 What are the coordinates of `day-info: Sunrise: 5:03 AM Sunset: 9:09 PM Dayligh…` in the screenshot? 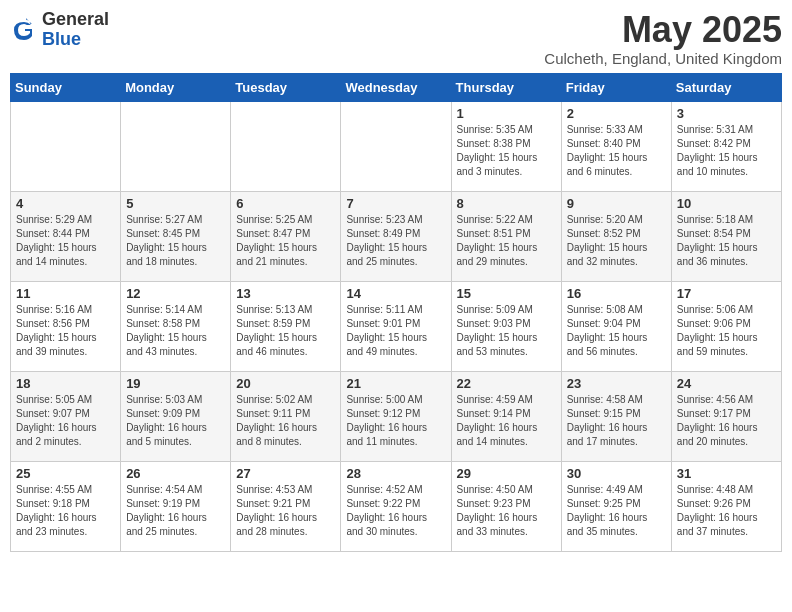 It's located at (176, 421).